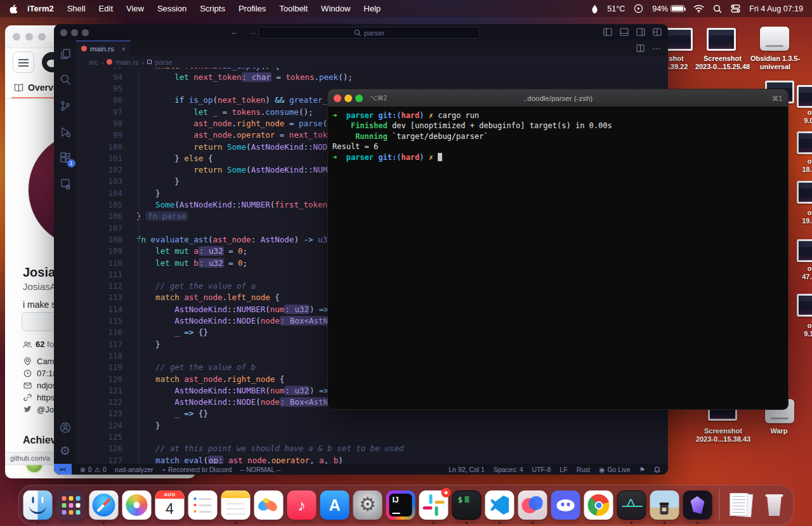  What do you see at coordinates (509, 470) in the screenshot?
I see `indentation: Spaces: 4` at bounding box center [509, 470].